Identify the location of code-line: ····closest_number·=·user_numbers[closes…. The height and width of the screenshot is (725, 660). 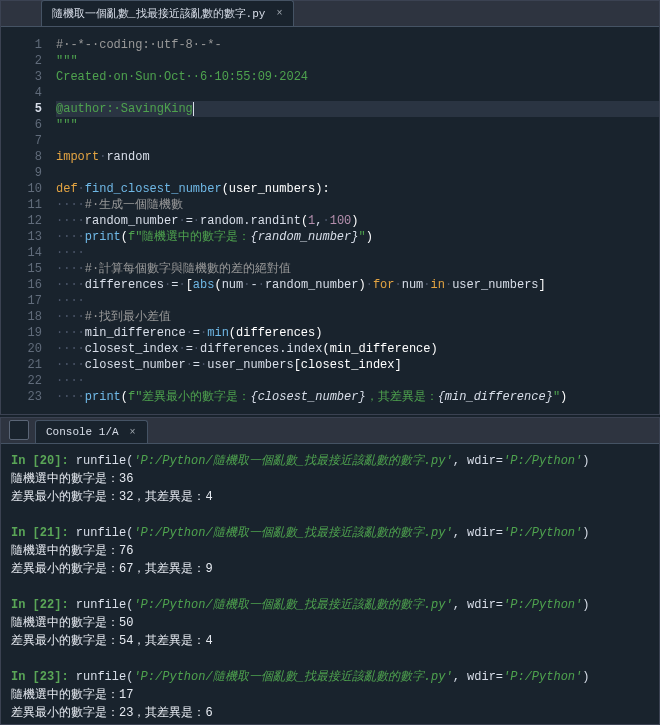
(358, 365).